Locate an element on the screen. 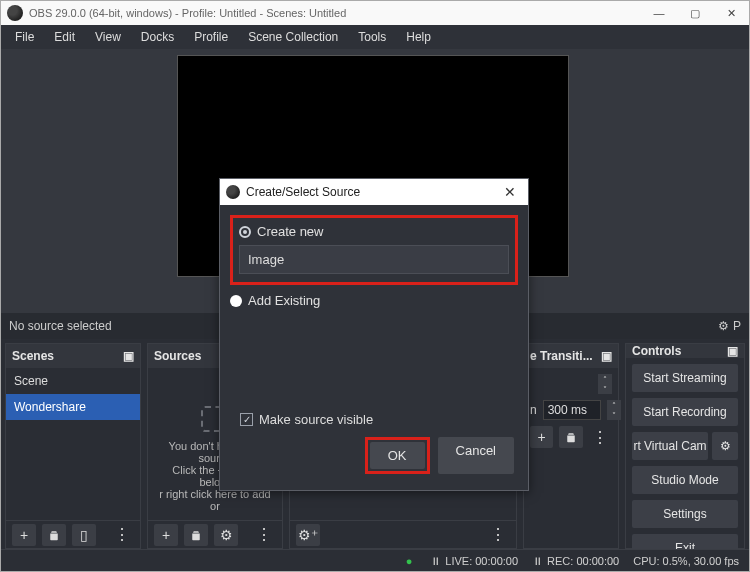 This screenshot has height=572, width=750. remove-scene-button is located at coordinates (54, 535).